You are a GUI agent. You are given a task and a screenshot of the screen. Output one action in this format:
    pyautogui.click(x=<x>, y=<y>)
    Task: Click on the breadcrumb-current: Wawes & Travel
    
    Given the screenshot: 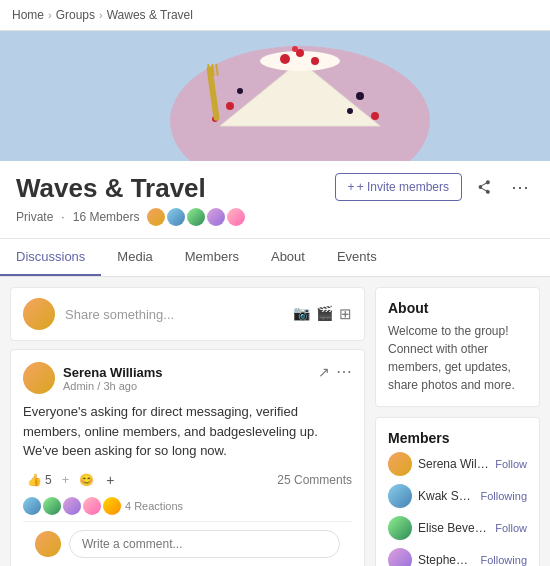 What is the action you would take?
    pyautogui.click(x=150, y=15)
    